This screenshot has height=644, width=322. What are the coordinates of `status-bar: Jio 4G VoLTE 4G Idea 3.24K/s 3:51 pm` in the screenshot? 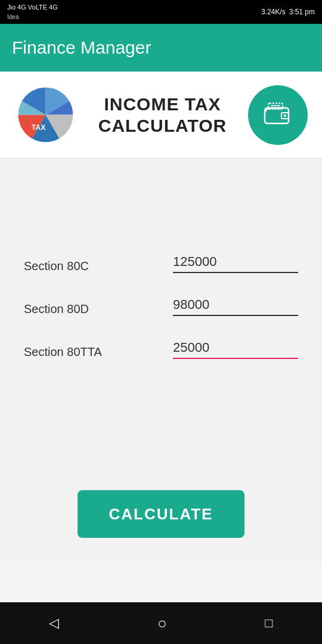 It's located at (161, 12).